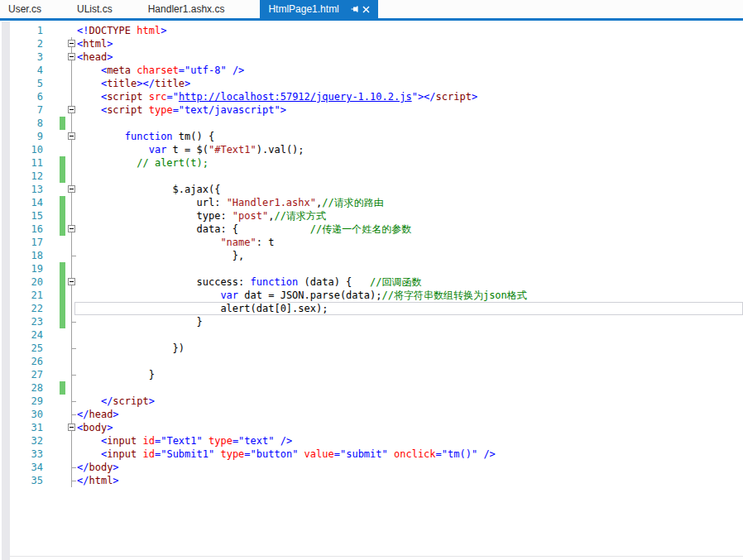  What do you see at coordinates (27, 44) in the screenshot?
I see `line-number: 2` at bounding box center [27, 44].